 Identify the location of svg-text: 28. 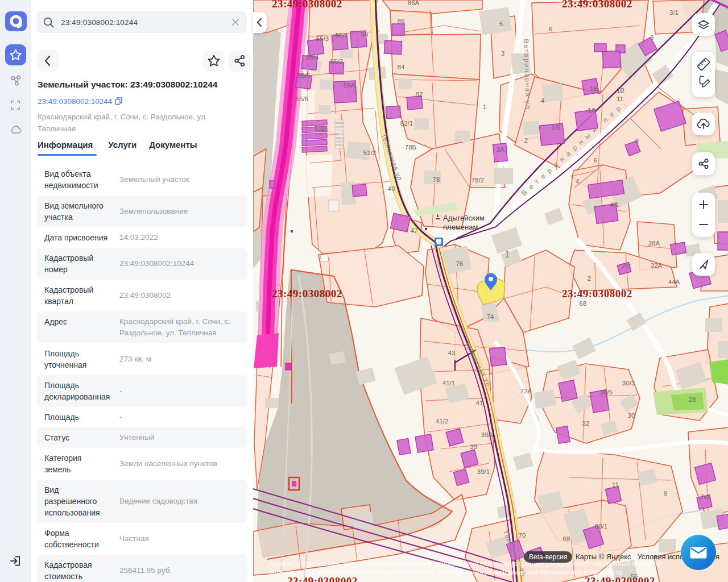
(693, 400).